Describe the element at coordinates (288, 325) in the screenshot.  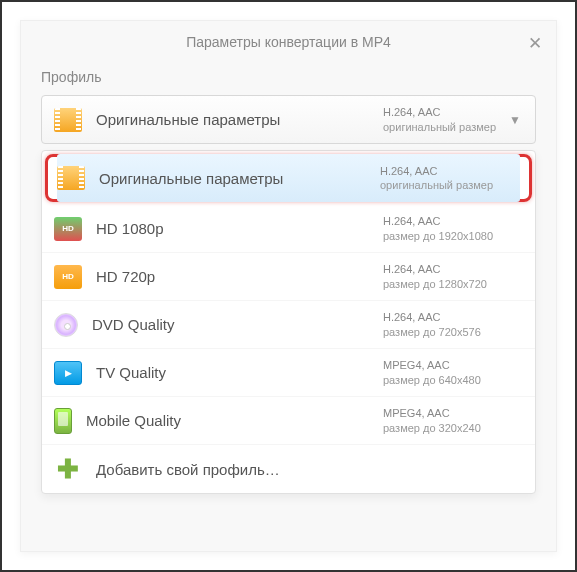
I see `option-dvd: DVD Quality H.264, AAC размер до 720x576` at that location.